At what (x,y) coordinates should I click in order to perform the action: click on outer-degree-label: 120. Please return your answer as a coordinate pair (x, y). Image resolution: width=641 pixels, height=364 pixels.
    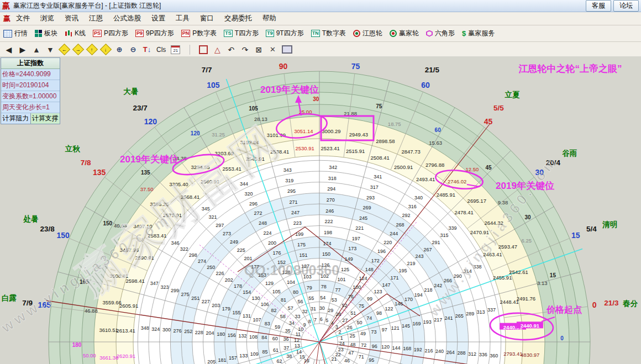
    Looking at the image, I should click on (151, 122).